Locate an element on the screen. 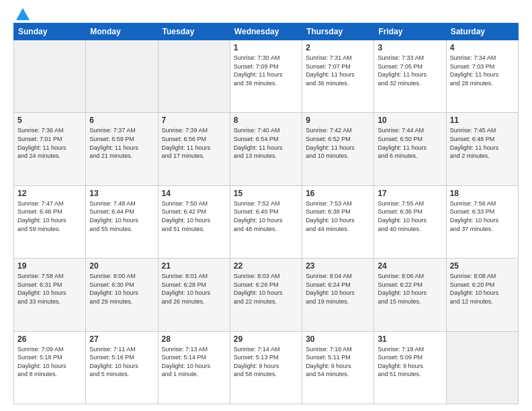 Image resolution: width=532 pixels, height=411 pixels. day-detail: Sunrise: 7:33 AM Sunset: 7:05 PM Dayligh… is located at coordinates (410, 71).